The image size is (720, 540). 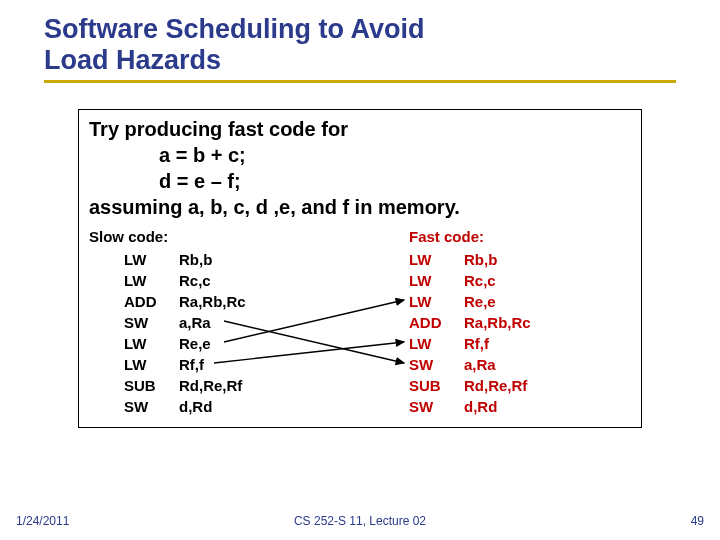 I want to click on slow-arg: Ra,Rb,Rc, so click(x=264, y=302).